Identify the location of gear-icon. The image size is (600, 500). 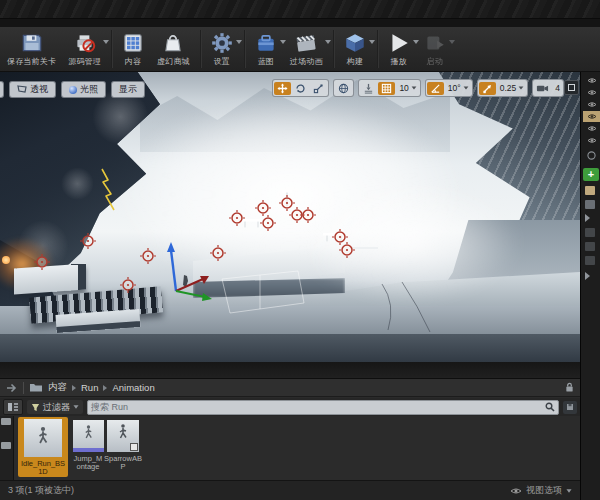
(222, 43).